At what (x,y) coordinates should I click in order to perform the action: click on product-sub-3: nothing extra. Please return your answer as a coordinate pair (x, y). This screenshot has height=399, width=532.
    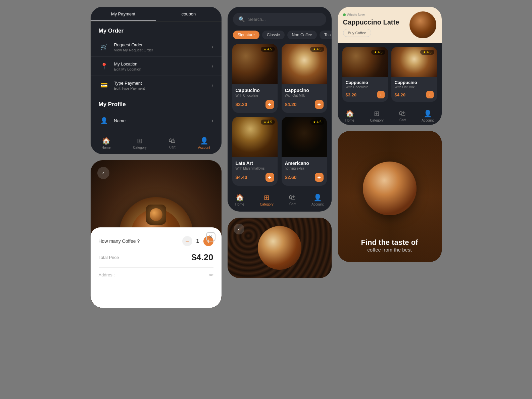
    Looking at the image, I should click on (304, 169).